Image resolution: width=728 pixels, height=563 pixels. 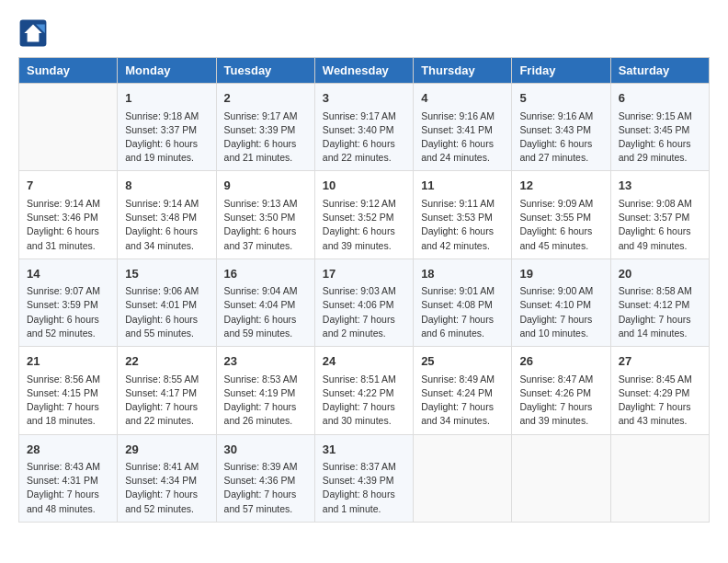 I want to click on day-number: 7, so click(x=68, y=186).